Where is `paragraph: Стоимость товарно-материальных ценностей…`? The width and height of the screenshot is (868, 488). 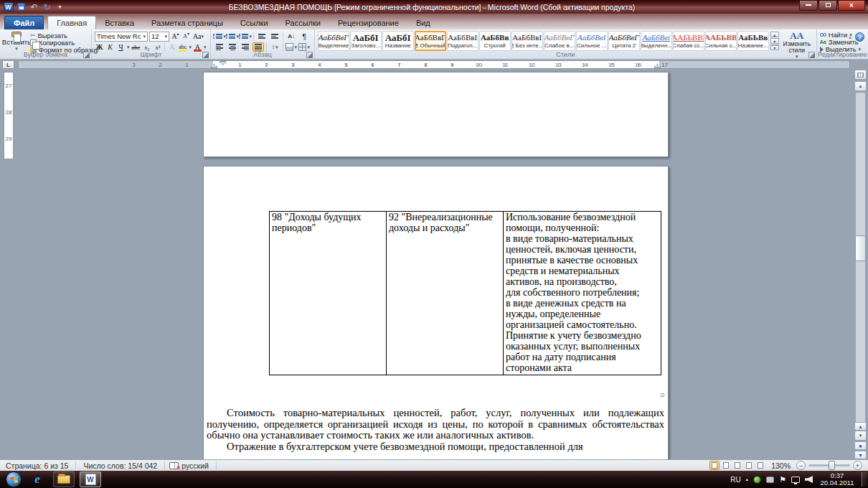
paragraph: Стоимость товарно-материальных ценностей… is located at coordinates (435, 425).